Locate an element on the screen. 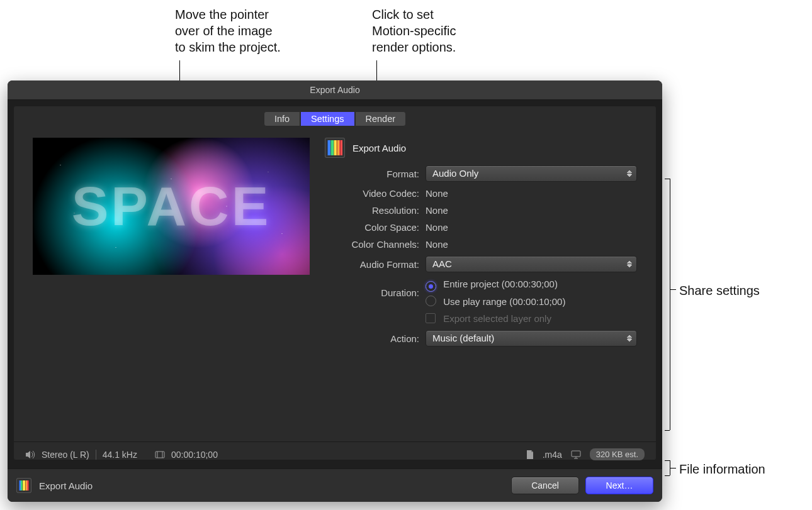 The height and width of the screenshot is (510, 812). audio-format-label: Audio Format: is located at coordinates (375, 264).